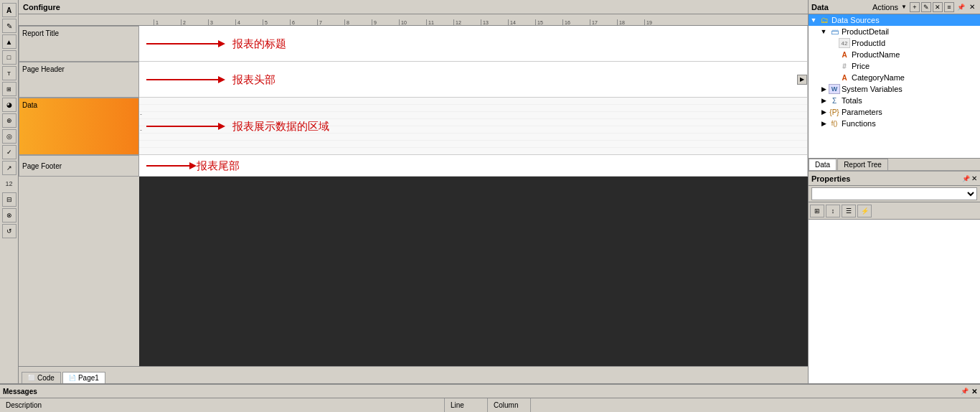 This screenshot has height=412, width=980. What do you see at coordinates (961, 7) in the screenshot?
I see `pin-icon: 📌` at bounding box center [961, 7].